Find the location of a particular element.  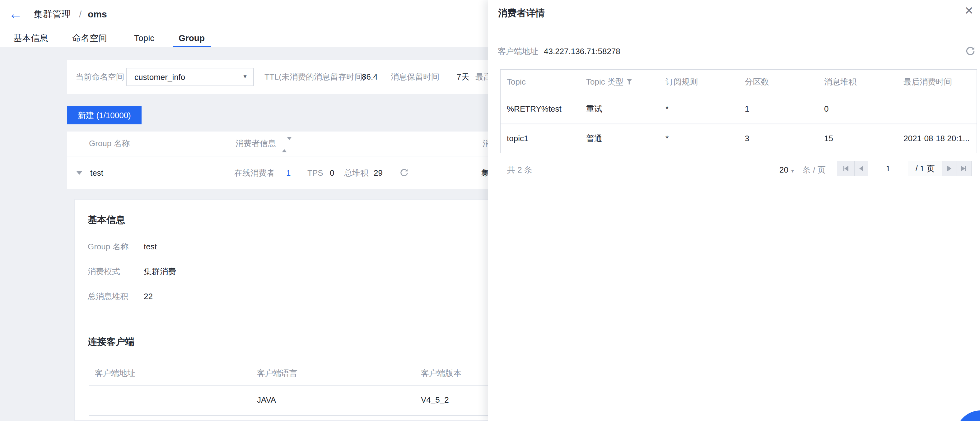

namespace-select-value: customer_info is located at coordinates (160, 77).